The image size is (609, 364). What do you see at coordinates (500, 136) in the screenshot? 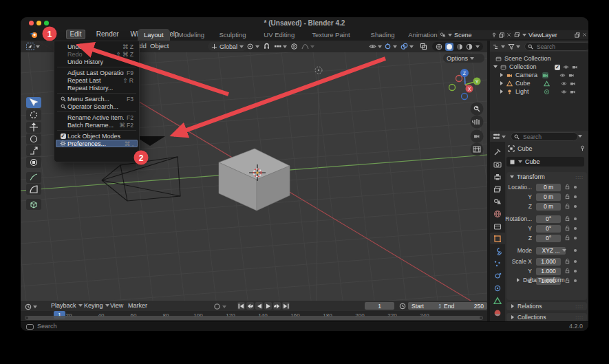
I see `properties-editor-button` at bounding box center [500, 136].